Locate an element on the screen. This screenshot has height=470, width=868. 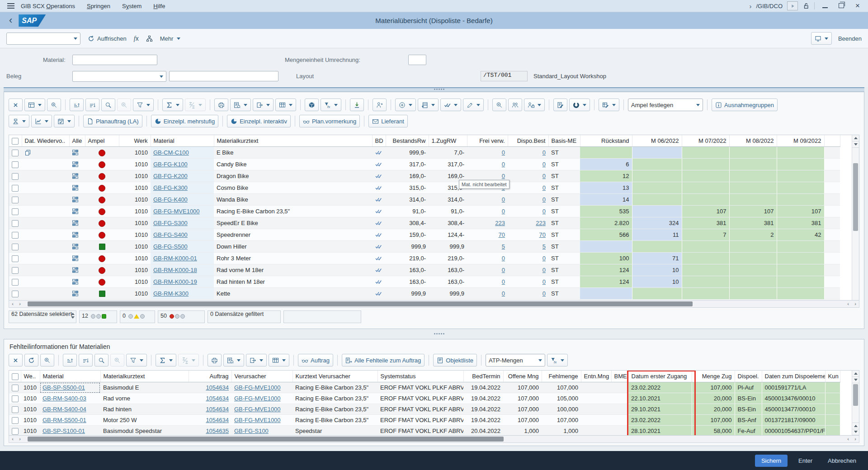
mrp-machine-button is located at coordinates (19, 121).